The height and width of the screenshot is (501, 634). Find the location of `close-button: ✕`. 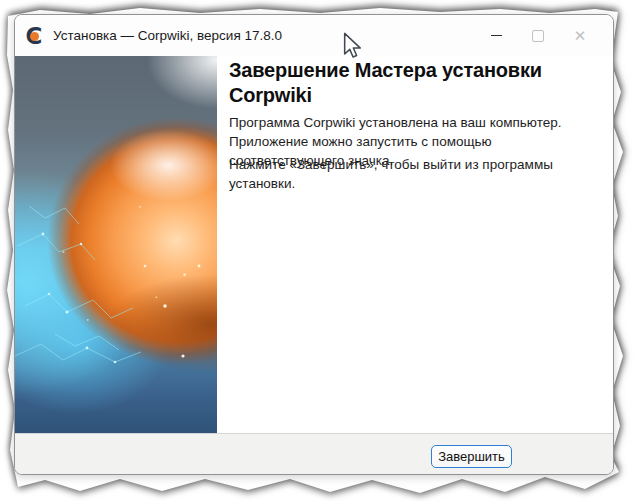

close-button: ✕ is located at coordinates (580, 36).